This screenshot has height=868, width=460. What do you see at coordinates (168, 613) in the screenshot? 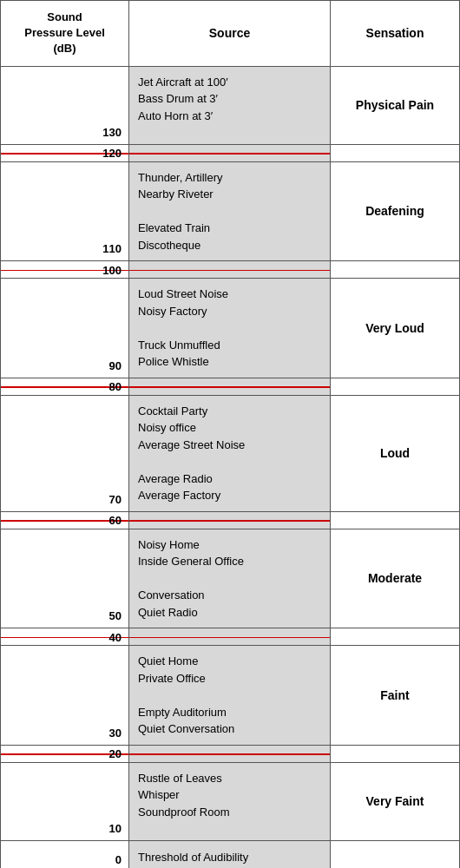
I see `source-line: Quiet Radio` at bounding box center [168, 613].